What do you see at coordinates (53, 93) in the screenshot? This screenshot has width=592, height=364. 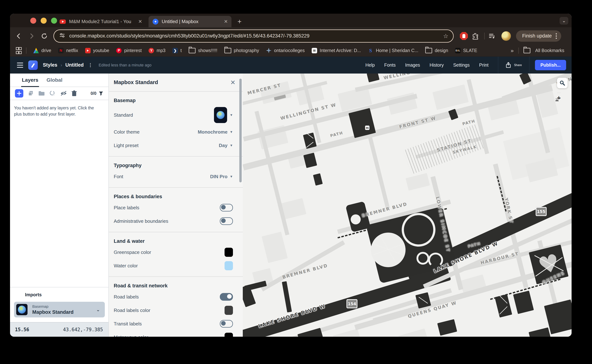 I see `select-feature-icon` at bounding box center [53, 93].